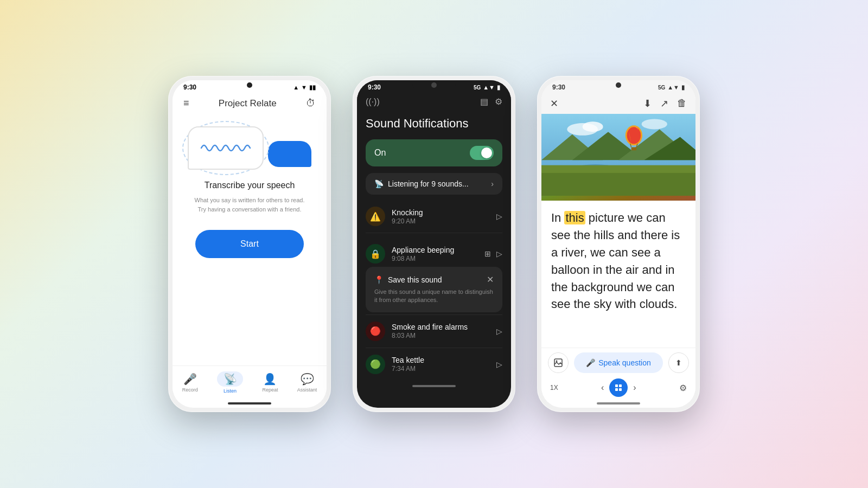 The image size is (868, 488). What do you see at coordinates (375, 216) in the screenshot?
I see `knocking-icon-bg: ⚠️` at bounding box center [375, 216].